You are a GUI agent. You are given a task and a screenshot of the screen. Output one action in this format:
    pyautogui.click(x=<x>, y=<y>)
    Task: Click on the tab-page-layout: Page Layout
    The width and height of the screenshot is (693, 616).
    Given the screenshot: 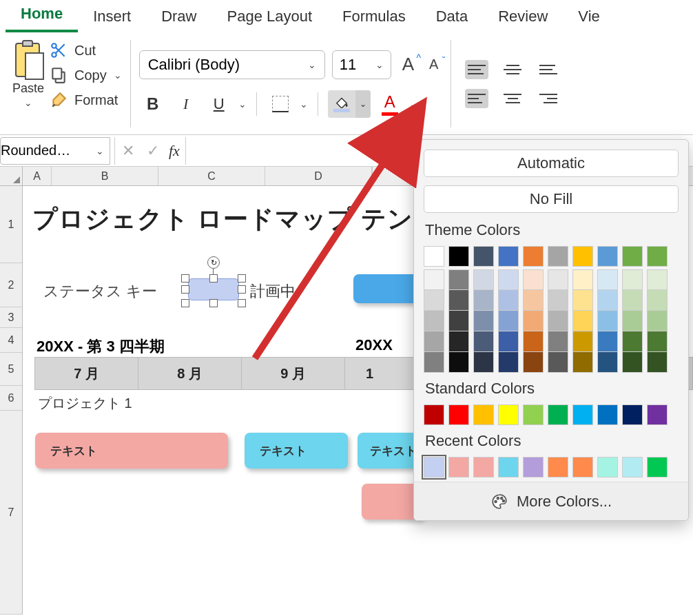 What is the action you would take?
    pyautogui.click(x=270, y=17)
    